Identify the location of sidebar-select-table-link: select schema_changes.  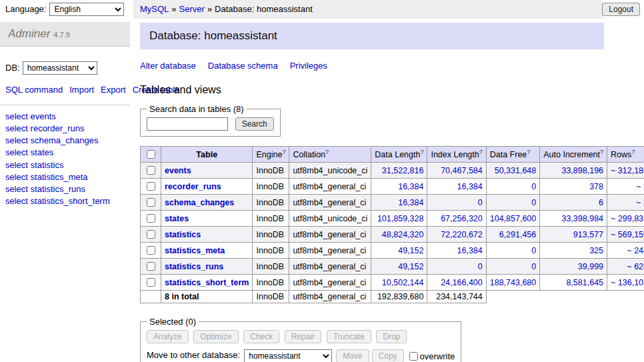
(65, 141).